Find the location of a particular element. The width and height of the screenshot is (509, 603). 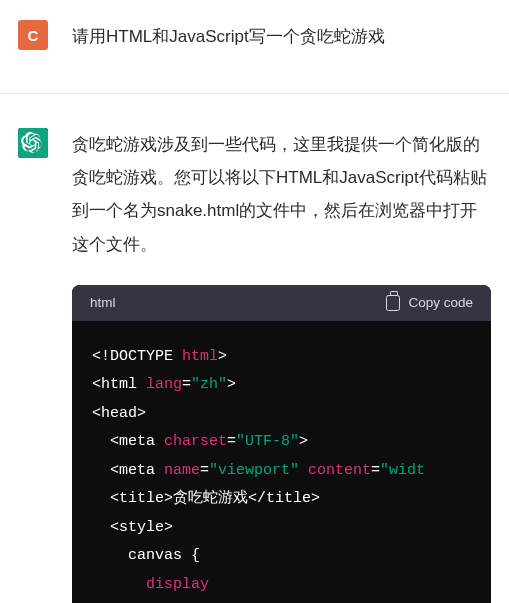

code-token: "UTF-8" is located at coordinates (268, 442).